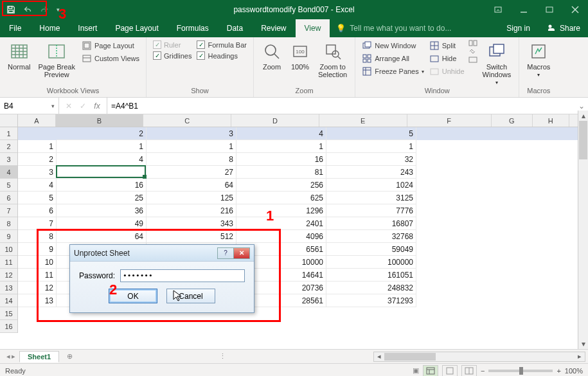 The width and height of the screenshot is (588, 376). What do you see at coordinates (371, 172) in the screenshot?
I see `cell: 243` at bounding box center [371, 172].